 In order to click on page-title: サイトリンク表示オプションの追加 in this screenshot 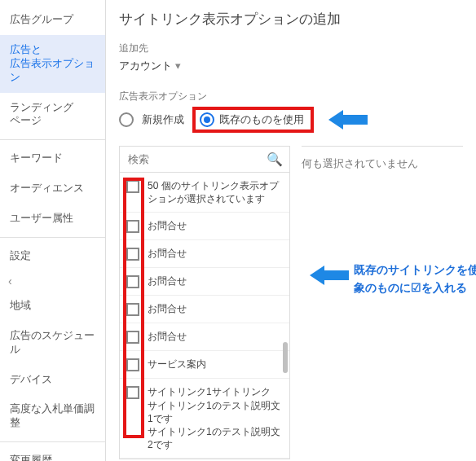, I will do `click(291, 20)`.